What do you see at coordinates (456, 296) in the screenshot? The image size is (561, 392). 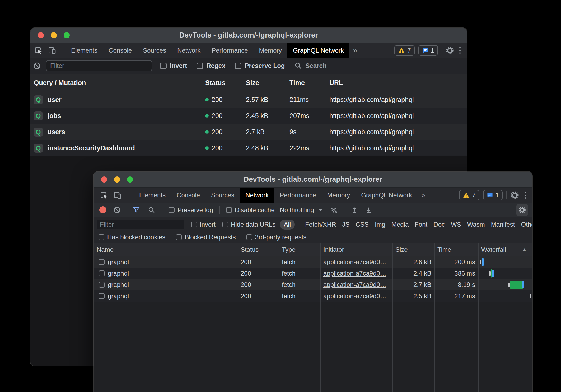 I see `time-value: 217 ms` at bounding box center [456, 296].